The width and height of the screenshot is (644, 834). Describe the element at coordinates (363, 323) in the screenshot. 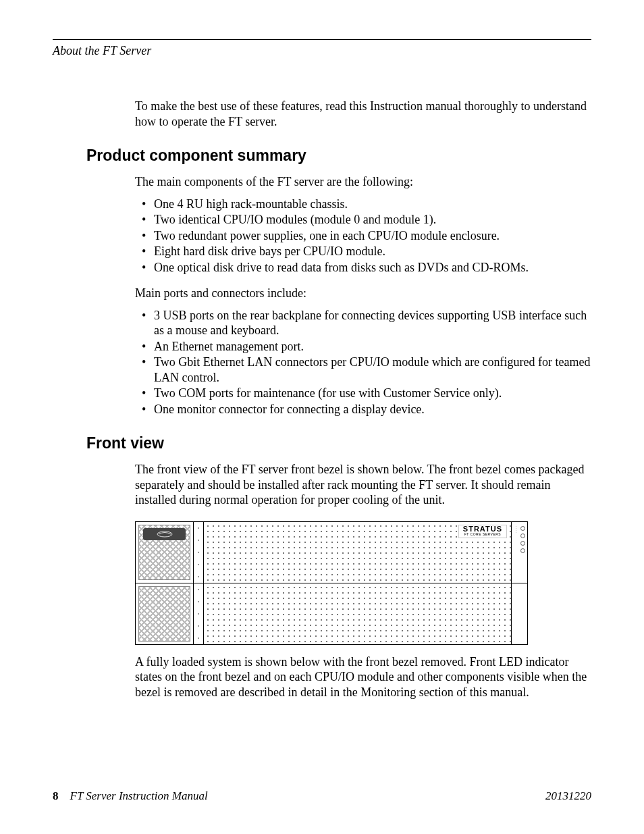

I see `list-item: 3 USB ports on the rear backplane for co…` at that location.